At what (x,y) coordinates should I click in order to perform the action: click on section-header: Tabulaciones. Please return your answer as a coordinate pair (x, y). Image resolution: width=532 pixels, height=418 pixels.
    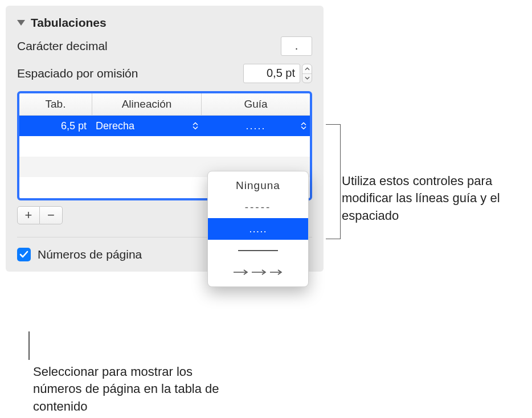
    Looking at the image, I should click on (165, 23).